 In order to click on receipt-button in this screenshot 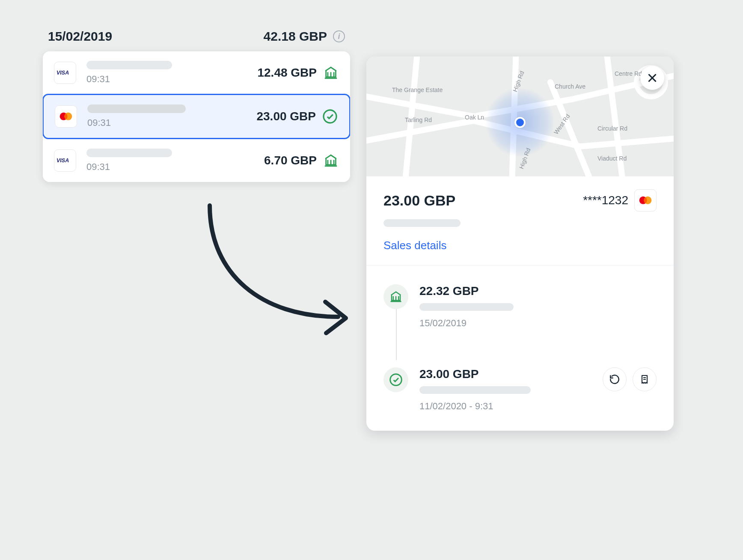, I will do `click(645, 379)`.